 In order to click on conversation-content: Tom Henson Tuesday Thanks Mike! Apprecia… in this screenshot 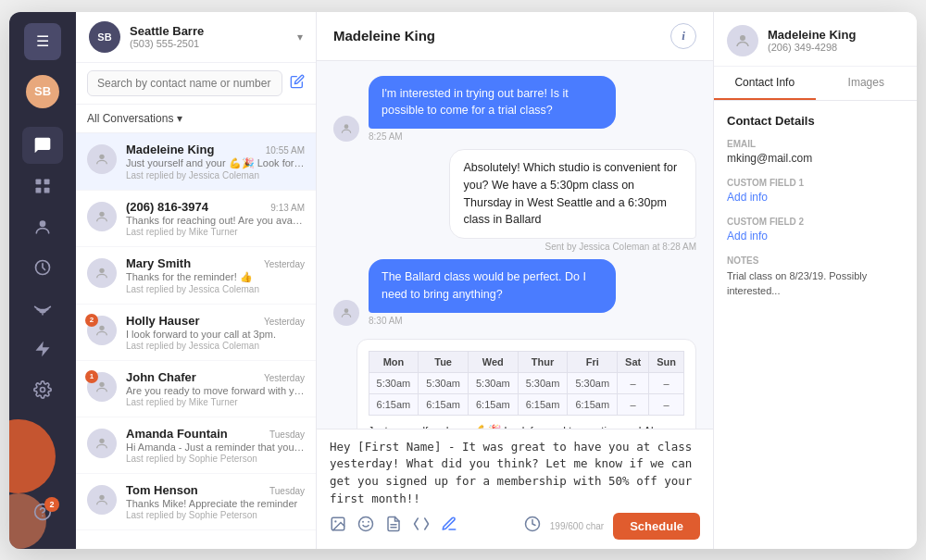, I will do `click(215, 502)`.